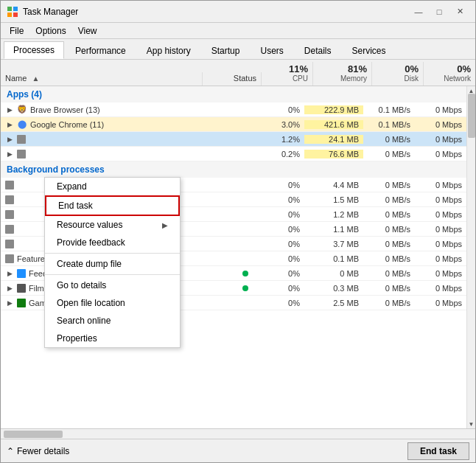  What do you see at coordinates (234, 139) in the screenshot?
I see `table-row: ▶ 1.2% 24.1 MB 0 MB/s 0 Mbps` at bounding box center [234, 139].